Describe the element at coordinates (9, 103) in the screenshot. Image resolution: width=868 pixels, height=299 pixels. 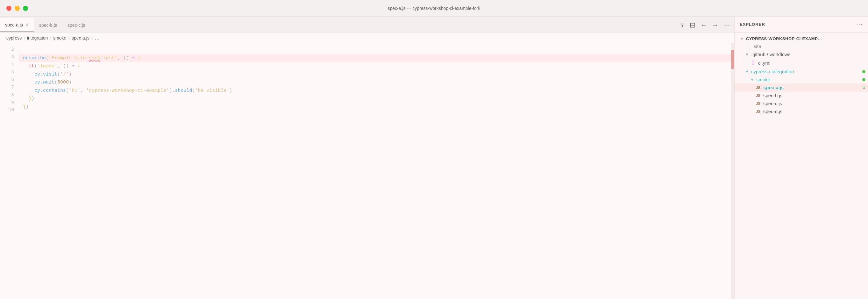
I see `line-num-9: 9` at that location.